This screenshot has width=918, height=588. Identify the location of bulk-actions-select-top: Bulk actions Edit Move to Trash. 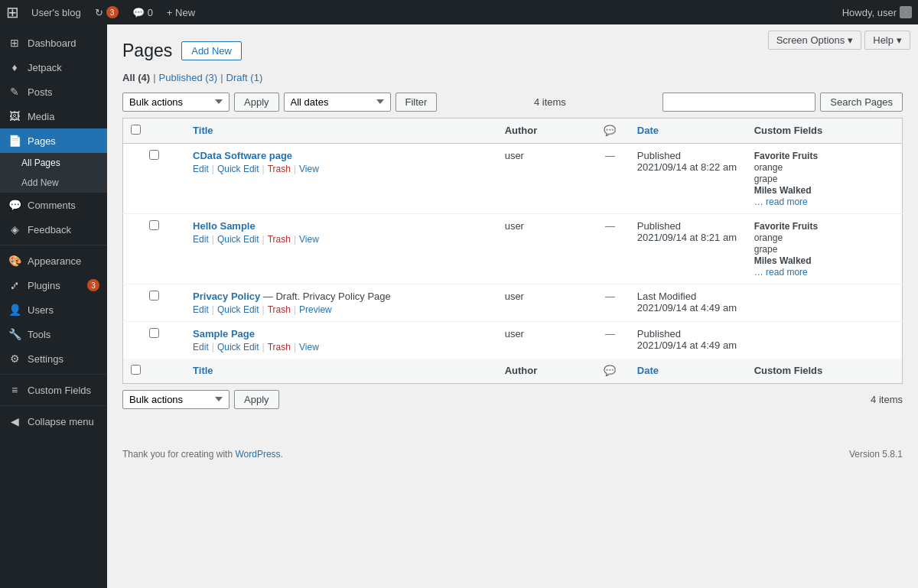
(176, 102).